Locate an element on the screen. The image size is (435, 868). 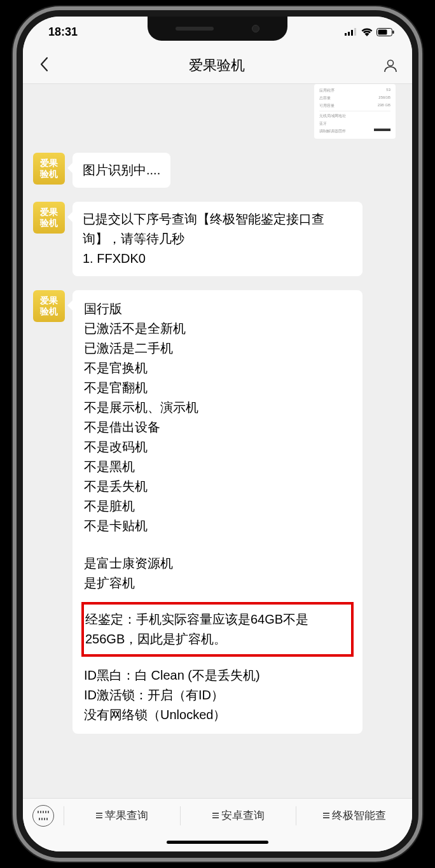
message-bubble: 图片识别中.... is located at coordinates (121, 171).